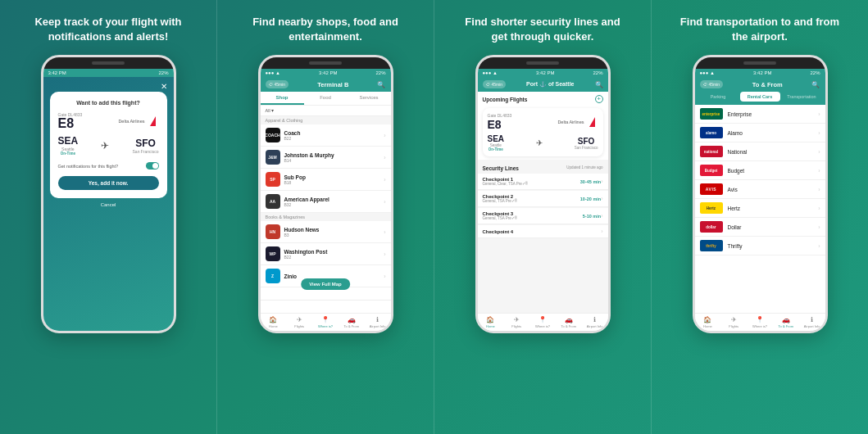 This screenshot has width=868, height=434. I want to click on nav-flights-4: ✈Flights, so click(734, 323).